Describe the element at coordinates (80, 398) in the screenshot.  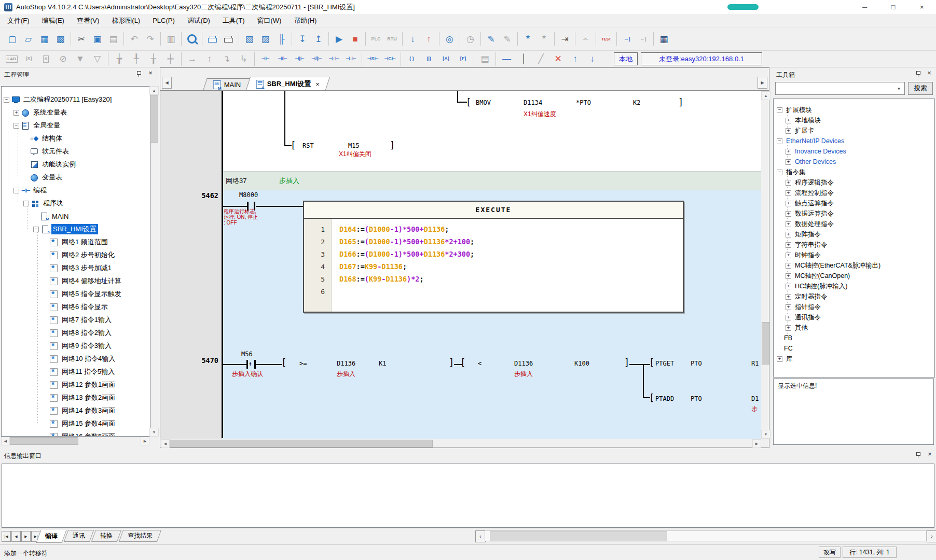
I see `project-tree-item: 网络13 参数2画面` at that location.